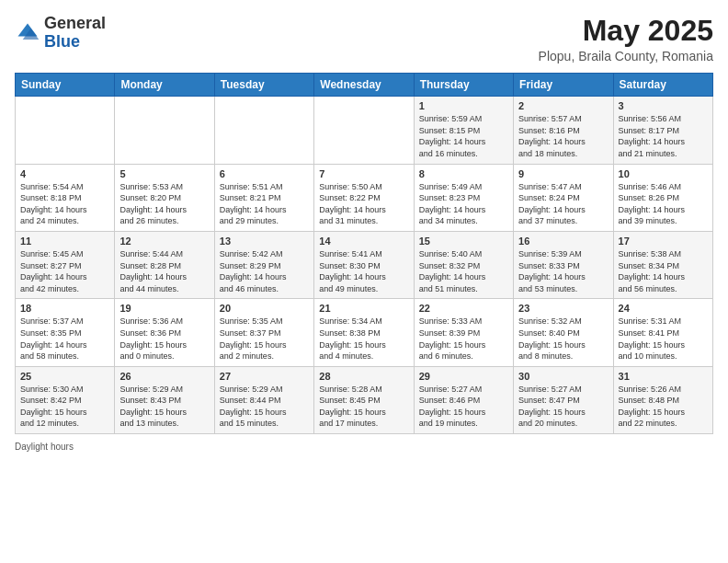 The height and width of the screenshot is (563, 728). I want to click on calendar-cell: 29Sunrise: 5:27 AM Sunset: 8:46 PM Dayli…, so click(463, 399).